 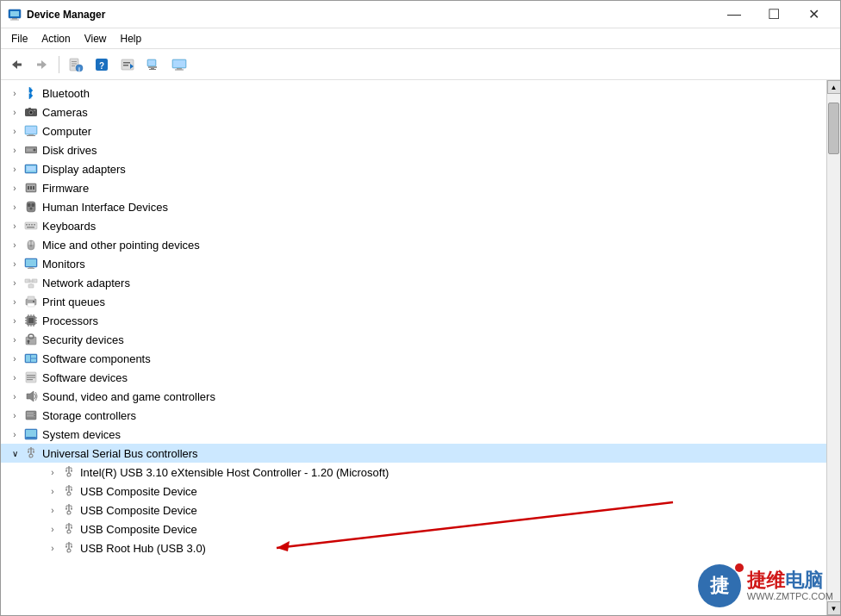 I want to click on expand-firmware: ›, so click(x=15, y=188).